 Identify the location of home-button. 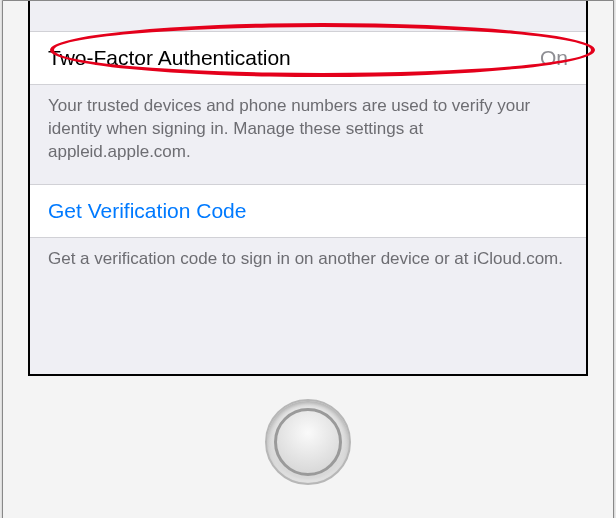
(308, 442).